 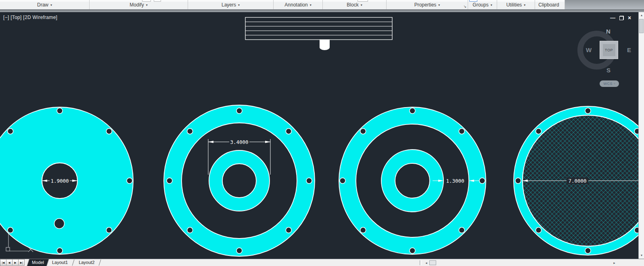 I want to click on section-view-plates, so click(x=319, y=34).